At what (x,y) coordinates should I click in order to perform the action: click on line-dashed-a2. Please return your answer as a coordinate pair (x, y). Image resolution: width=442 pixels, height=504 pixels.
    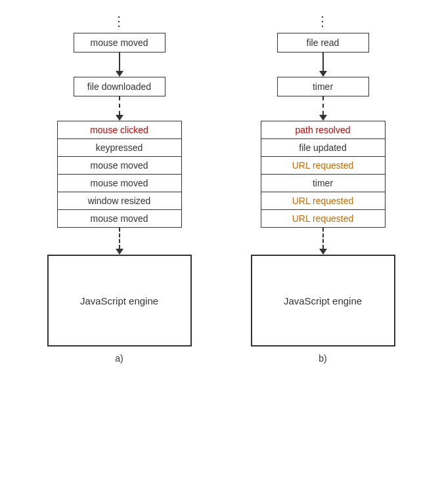
    Looking at the image, I should click on (120, 238).